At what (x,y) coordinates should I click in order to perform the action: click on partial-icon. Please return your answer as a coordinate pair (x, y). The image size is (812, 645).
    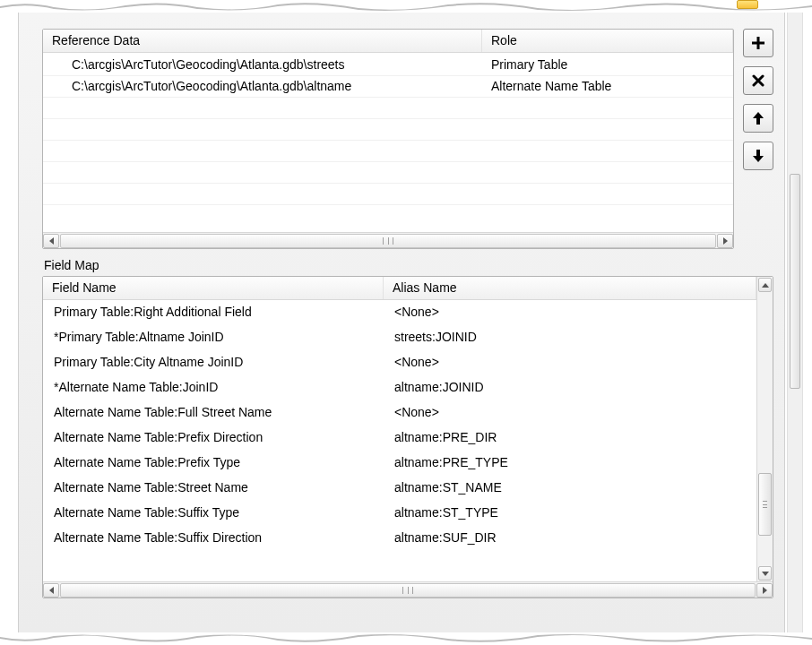
    Looking at the image, I should click on (747, 4).